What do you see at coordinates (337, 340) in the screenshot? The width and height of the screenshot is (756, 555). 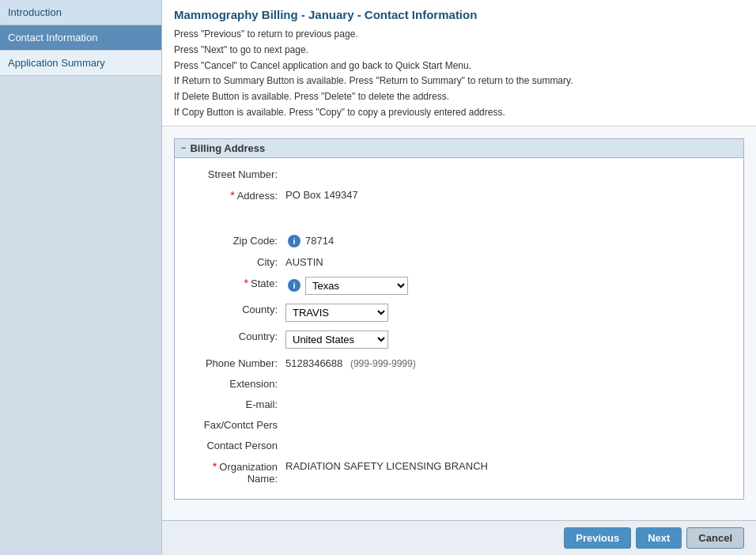 I see `country-select: United States Canada Mexico` at bounding box center [337, 340].